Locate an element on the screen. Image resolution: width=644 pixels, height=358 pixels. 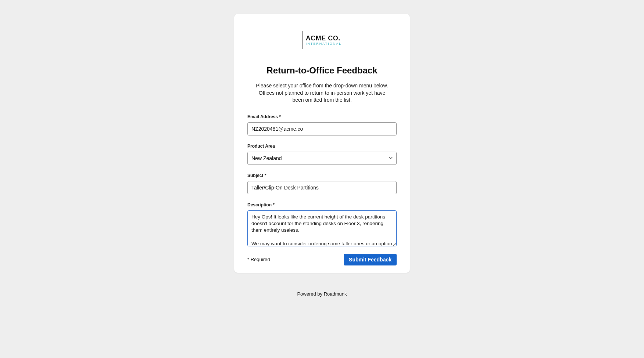
product-area-field-group: Product Area New Zealand is located at coordinates (322, 154).